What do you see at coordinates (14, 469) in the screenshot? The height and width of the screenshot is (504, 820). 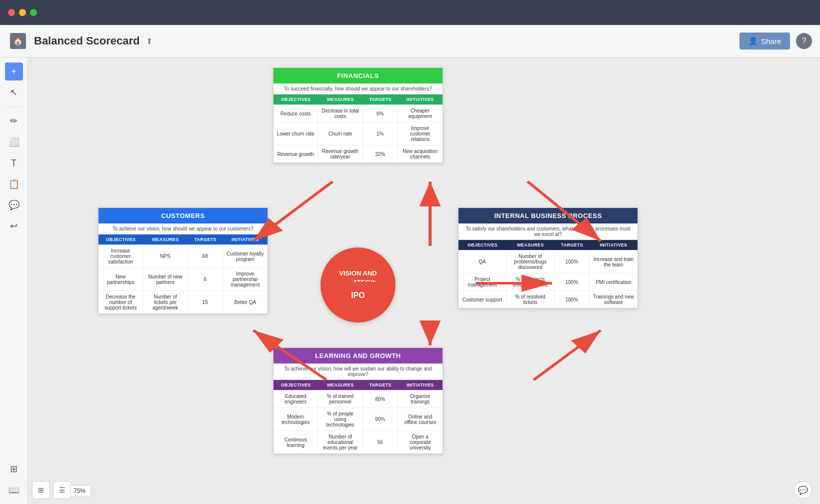 I see `template-grid-button: ⊞` at bounding box center [14, 469].